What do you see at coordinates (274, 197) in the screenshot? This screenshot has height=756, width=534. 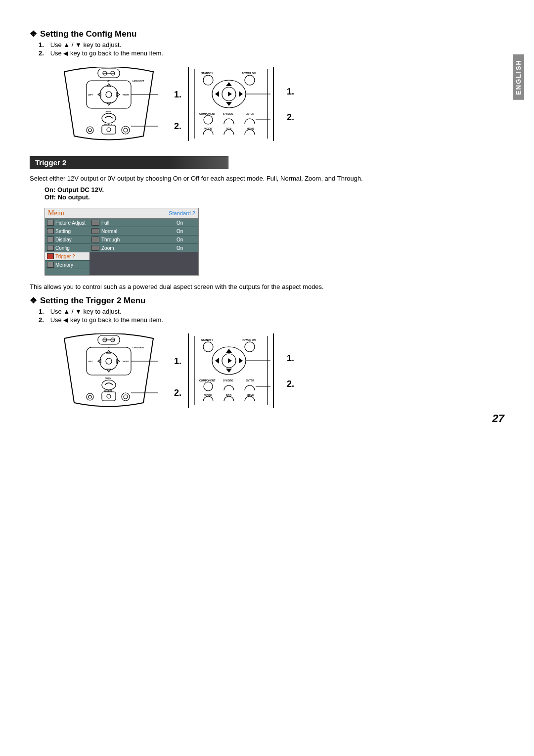 I see `trigger2-off: Off: No output.` at bounding box center [274, 197].